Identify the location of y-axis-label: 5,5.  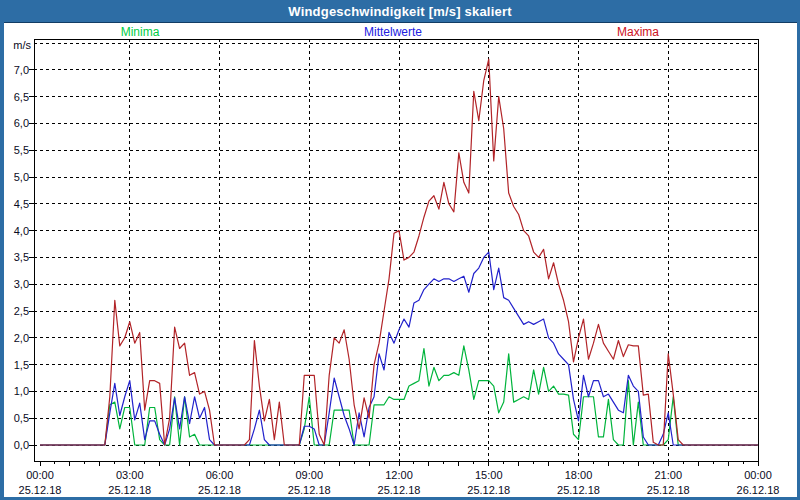
(22, 150).